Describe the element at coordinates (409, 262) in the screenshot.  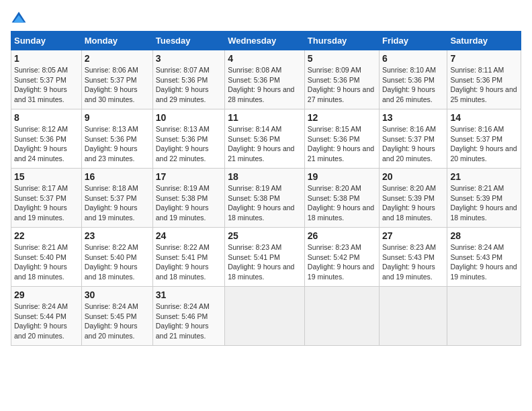
I see `day-info: Sunrise: 8:23 AMSunset: 5:43 PMDaylight:…` at that location.